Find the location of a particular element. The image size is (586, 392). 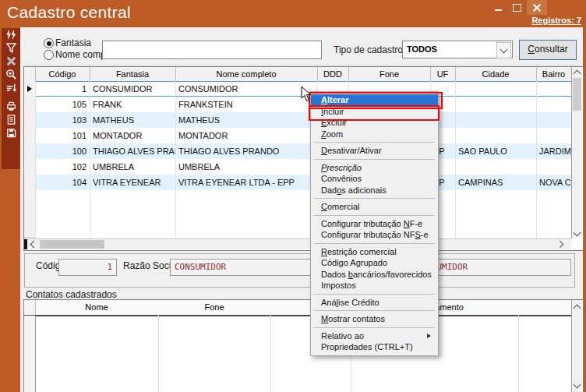

radio-nome-completo is located at coordinates (48, 55).